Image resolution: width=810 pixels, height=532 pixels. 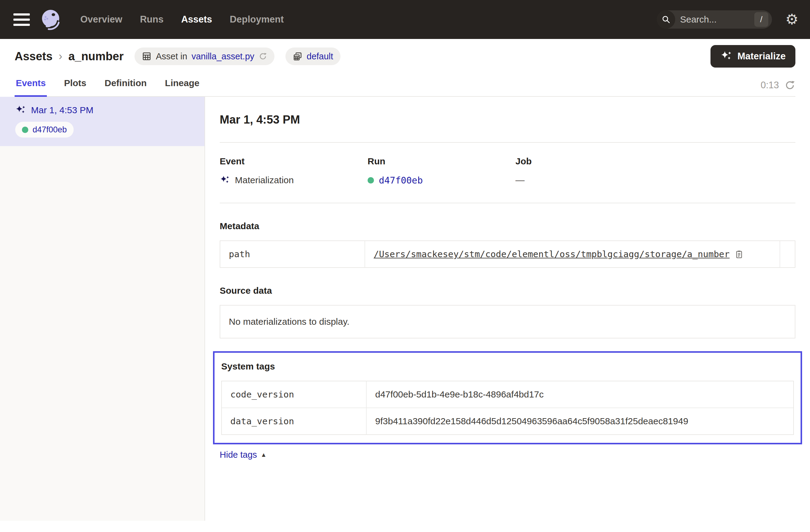 What do you see at coordinates (508, 171) in the screenshot?
I see `event-summary: Event Materialization Run d47f00eb` at bounding box center [508, 171].